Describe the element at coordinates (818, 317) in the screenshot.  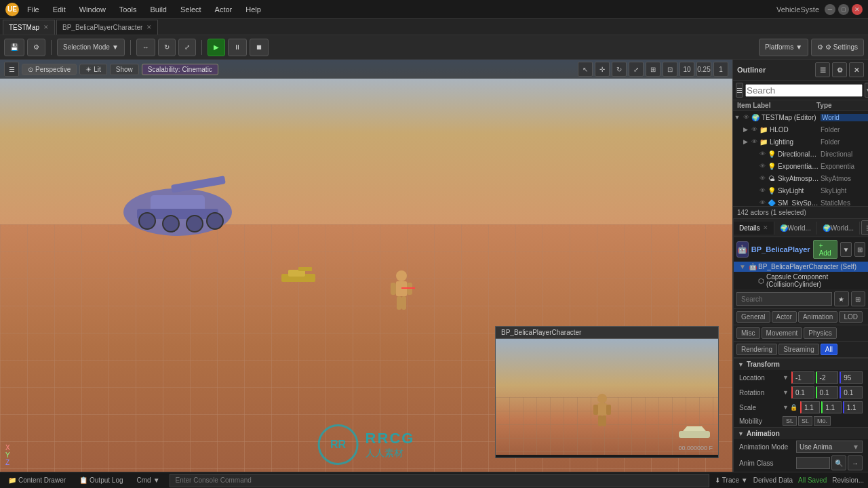
I see `filter-animation: Animation` at that location.